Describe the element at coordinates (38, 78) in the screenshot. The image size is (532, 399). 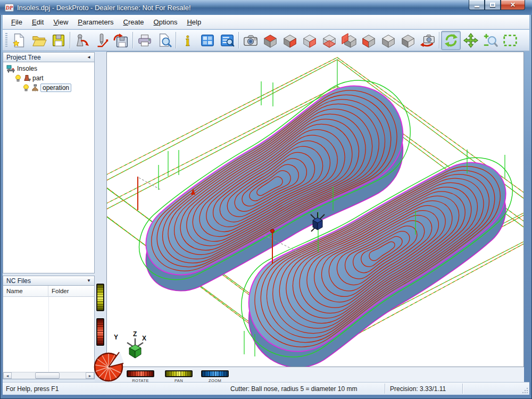
I see `tree-item-label: part` at that location.